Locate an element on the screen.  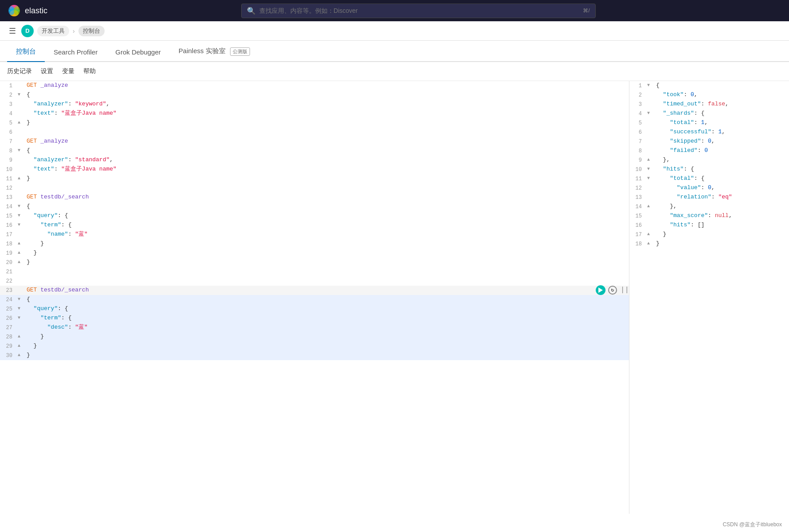
hamburger-menu-button: ☰ is located at coordinates (12, 31).